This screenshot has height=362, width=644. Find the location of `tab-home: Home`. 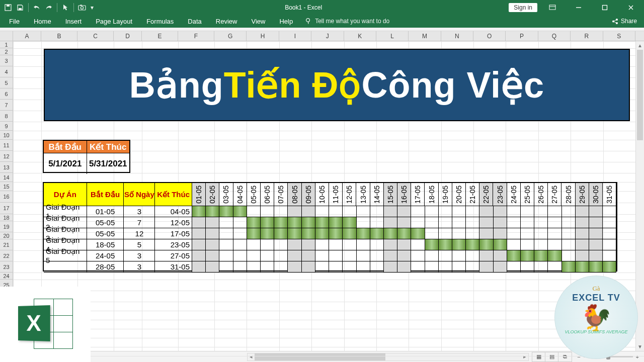

tab-home: Home is located at coordinates (42, 21).